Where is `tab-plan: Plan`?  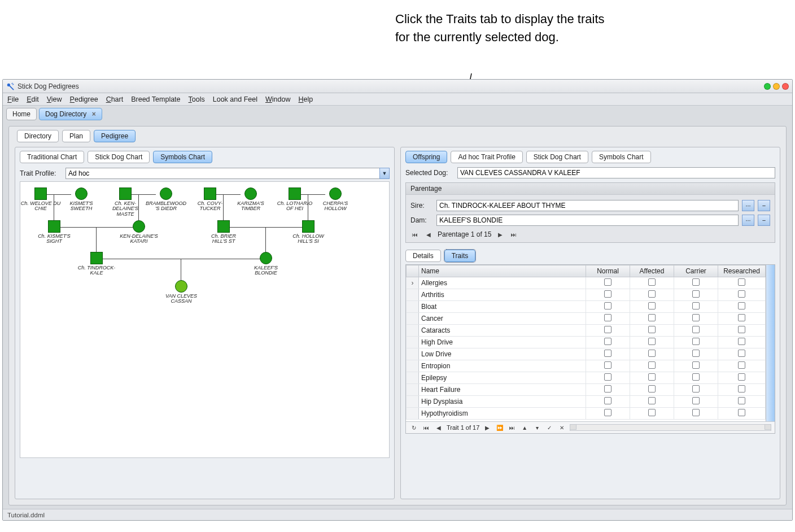
tab-plan: Plan is located at coordinates (76, 136).